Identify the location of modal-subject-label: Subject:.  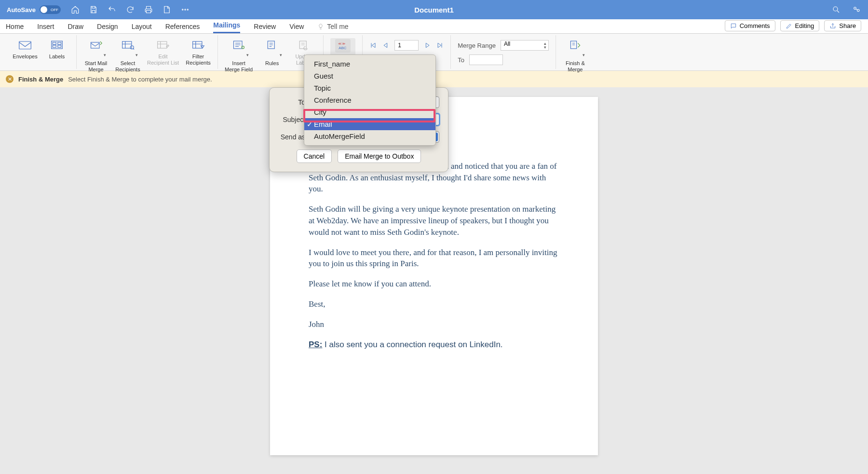
(293, 120).